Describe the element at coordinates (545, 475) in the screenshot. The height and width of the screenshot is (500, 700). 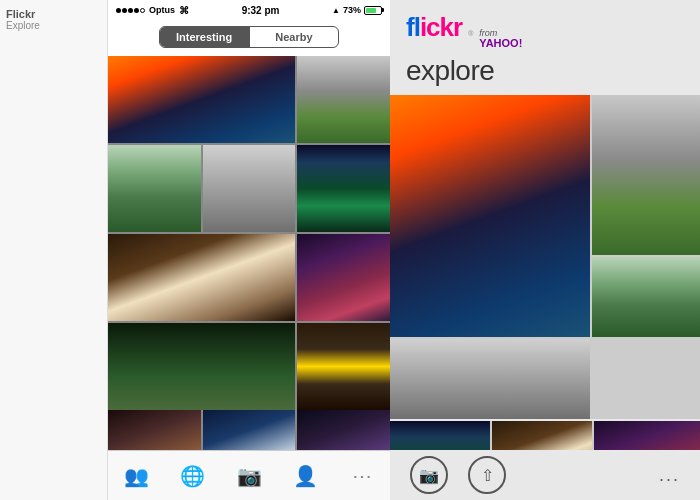
I see `wp-bottom-bar: 📷 ⇧ ...` at that location.